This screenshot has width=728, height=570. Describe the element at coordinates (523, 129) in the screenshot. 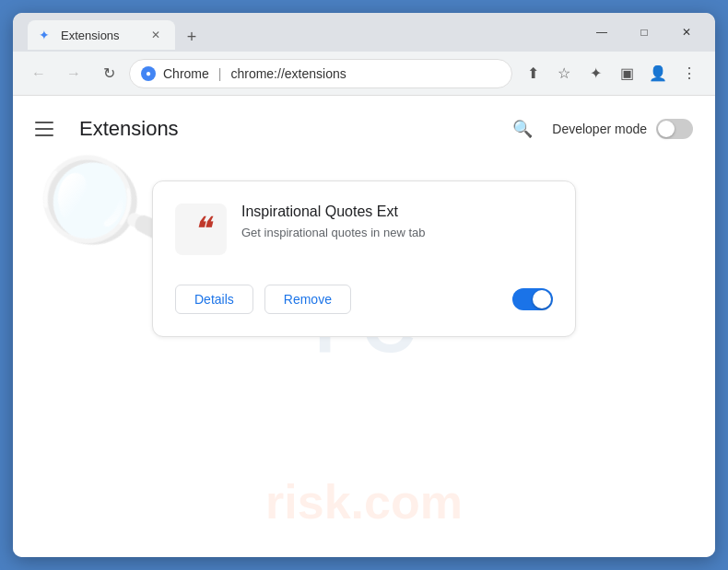

I see `search-extensions-button: 🔍` at that location.